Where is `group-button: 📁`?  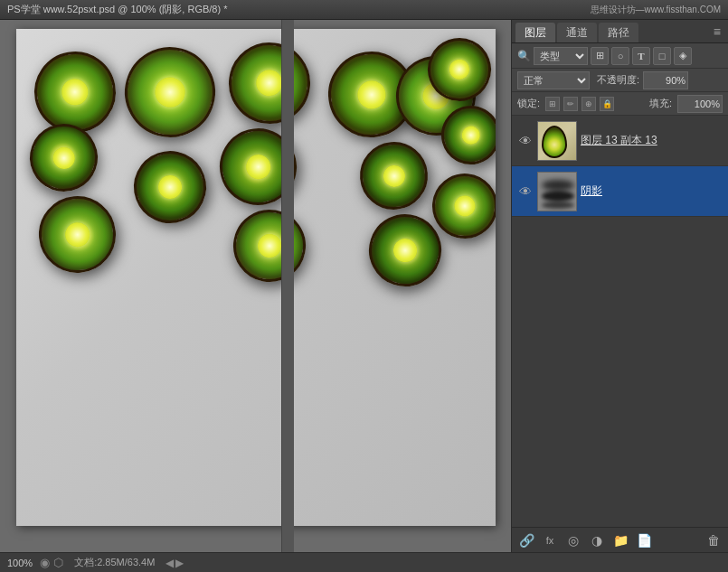
group-button: 📁 is located at coordinates (620, 540).